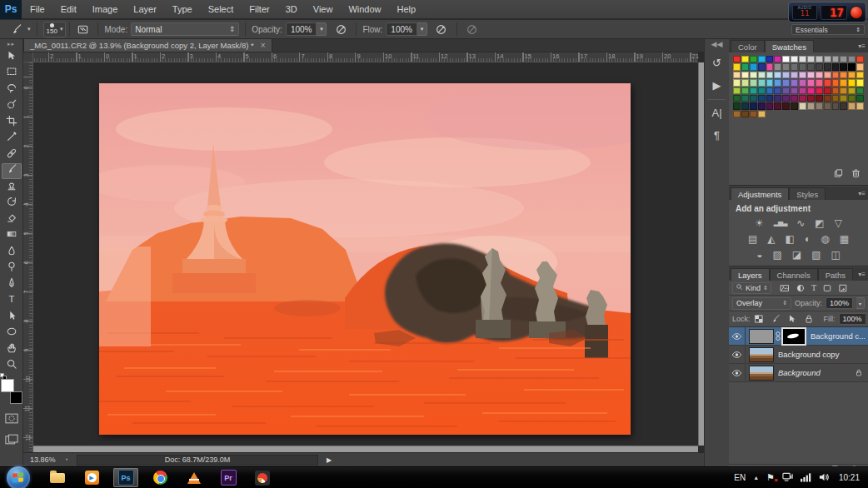  I want to click on black-white-icon: ◧, so click(790, 239).